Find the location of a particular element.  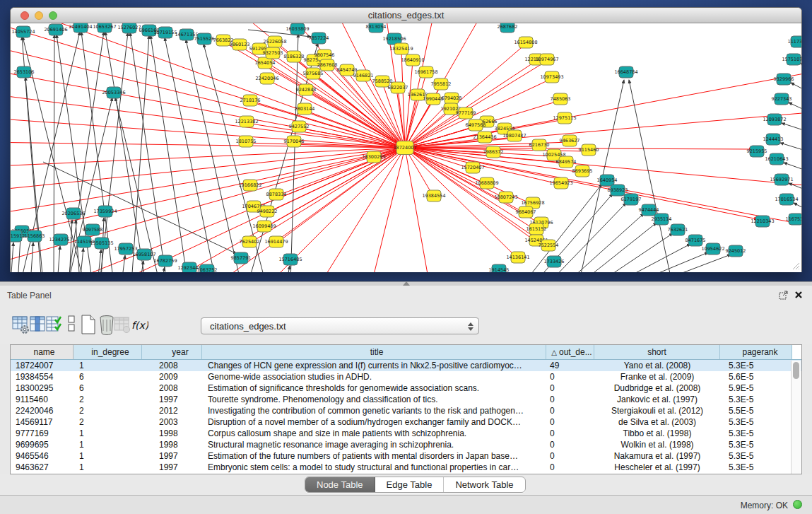

graph-node: 2687682 is located at coordinates (507, 28).